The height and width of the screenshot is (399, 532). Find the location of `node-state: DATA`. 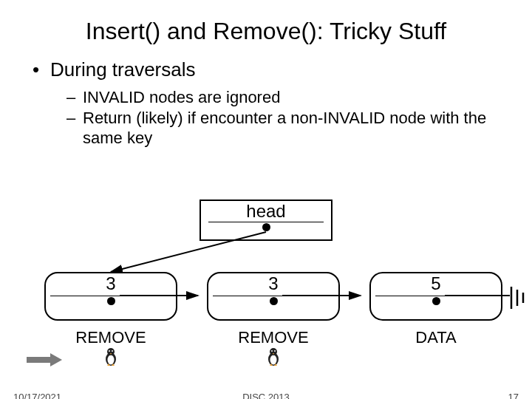

node-state: DATA is located at coordinates (436, 338).